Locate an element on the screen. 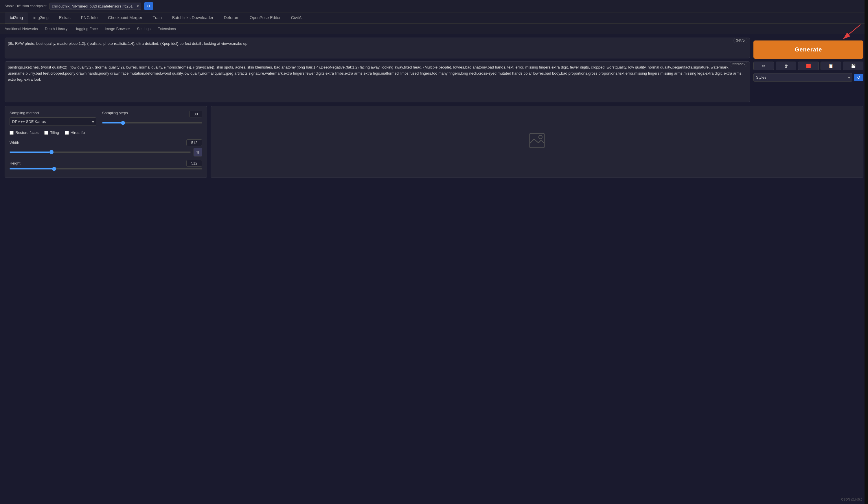 The height and width of the screenshot is (504, 868). method-select-wrapper: DPM++ SDE Karras Euler a Euler LMS Heun is located at coordinates (53, 122).